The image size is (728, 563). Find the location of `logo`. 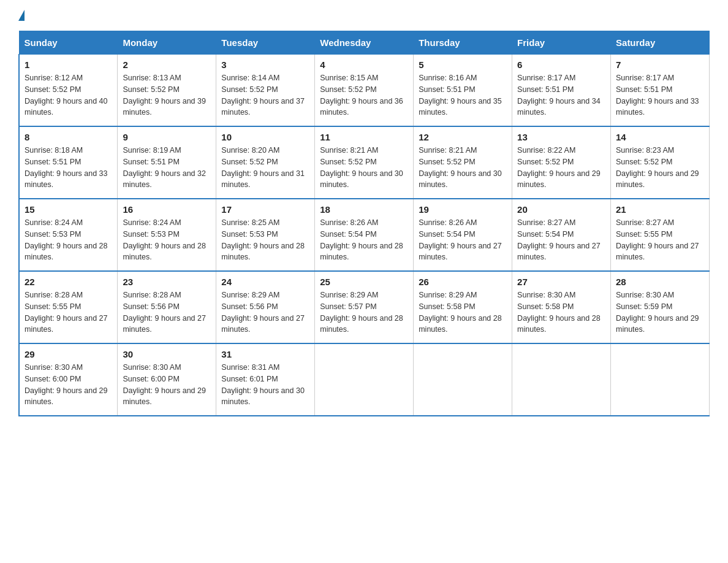

logo is located at coordinates (21, 17).